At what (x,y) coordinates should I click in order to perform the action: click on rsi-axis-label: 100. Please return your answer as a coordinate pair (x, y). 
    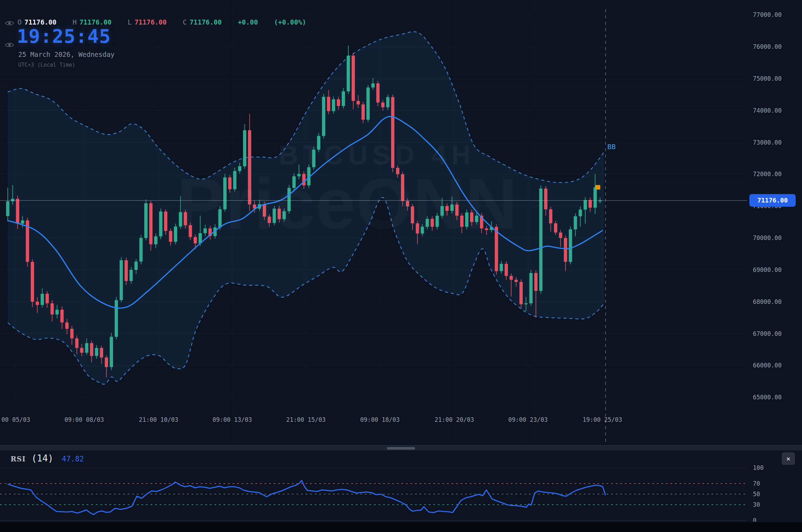
    Looking at the image, I should click on (758, 468).